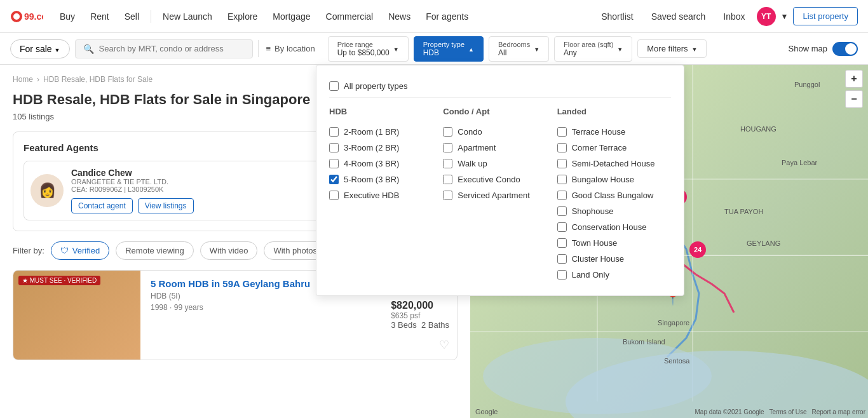  Describe the element at coordinates (371, 196) in the screenshot. I see `hdb-executive-label: Executive HDB` at that location.